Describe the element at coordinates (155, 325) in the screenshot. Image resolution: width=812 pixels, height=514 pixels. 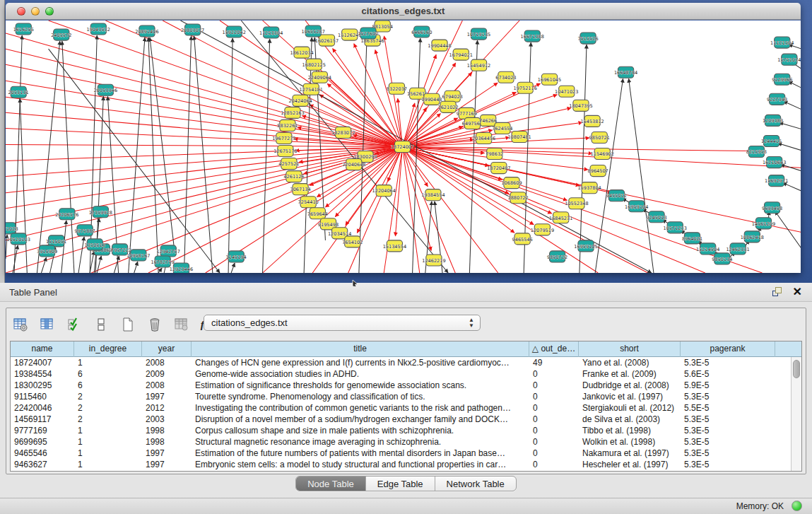
I see `delete-column-icon` at that location.